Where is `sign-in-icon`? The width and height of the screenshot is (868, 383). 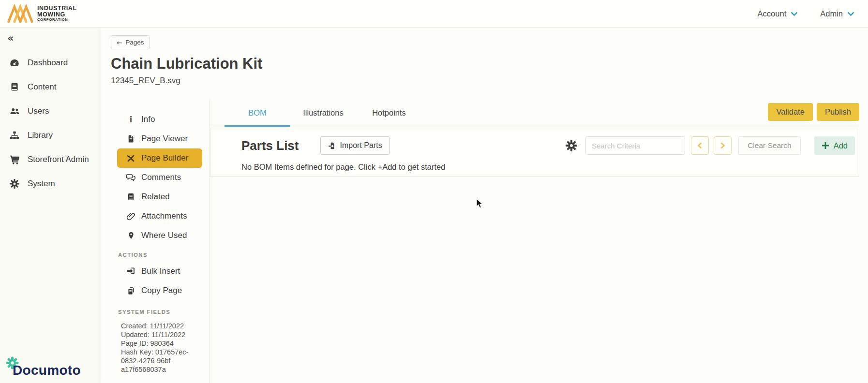 sign-in-icon is located at coordinates (131, 271).